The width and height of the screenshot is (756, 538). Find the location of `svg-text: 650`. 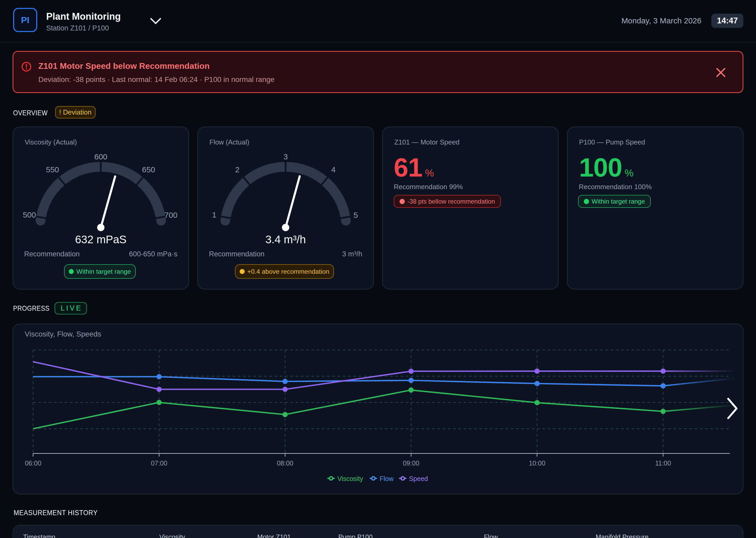

svg-text: 650 is located at coordinates (149, 170).